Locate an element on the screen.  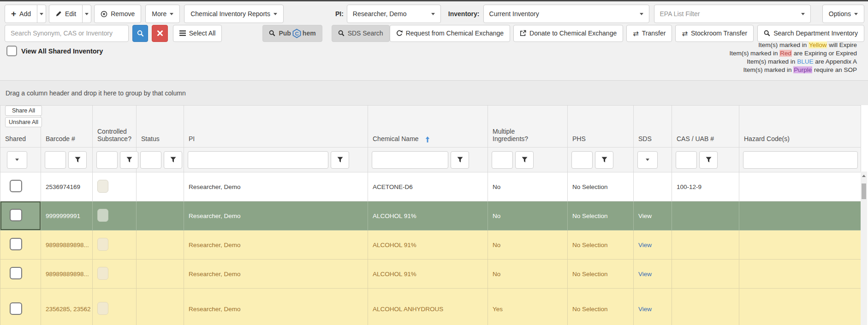
transfer-label: Transfer is located at coordinates (654, 33).